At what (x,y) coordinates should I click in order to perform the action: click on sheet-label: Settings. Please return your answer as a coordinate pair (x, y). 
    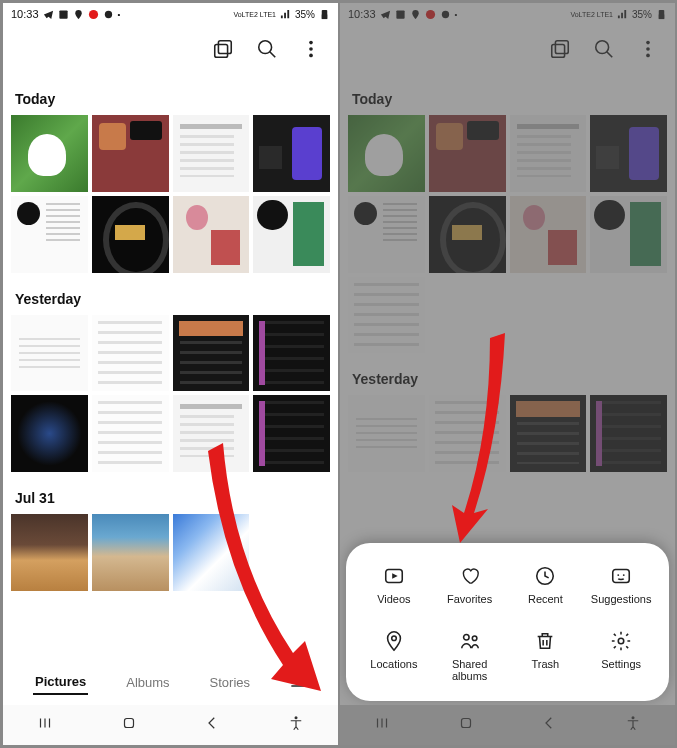
    Looking at the image, I should click on (621, 664).